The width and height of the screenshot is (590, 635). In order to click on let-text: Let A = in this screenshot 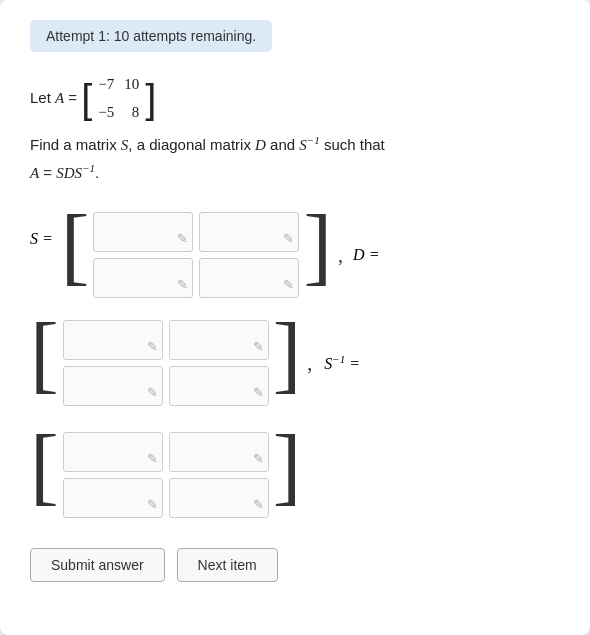, I will do `click(54, 98)`.